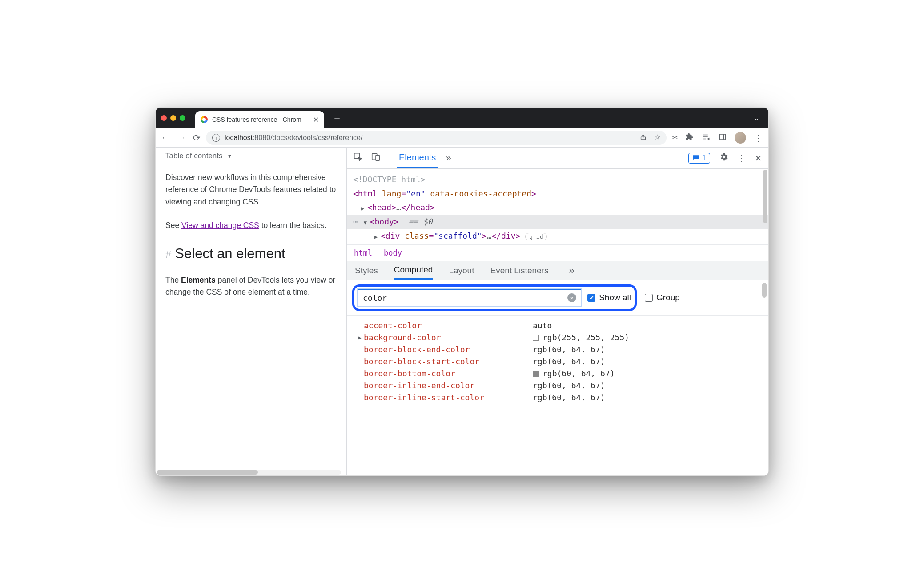 The height and width of the screenshot is (583, 924). Describe the element at coordinates (356, 221) in the screenshot. I see `more-actions-icon: ⋯` at that location.